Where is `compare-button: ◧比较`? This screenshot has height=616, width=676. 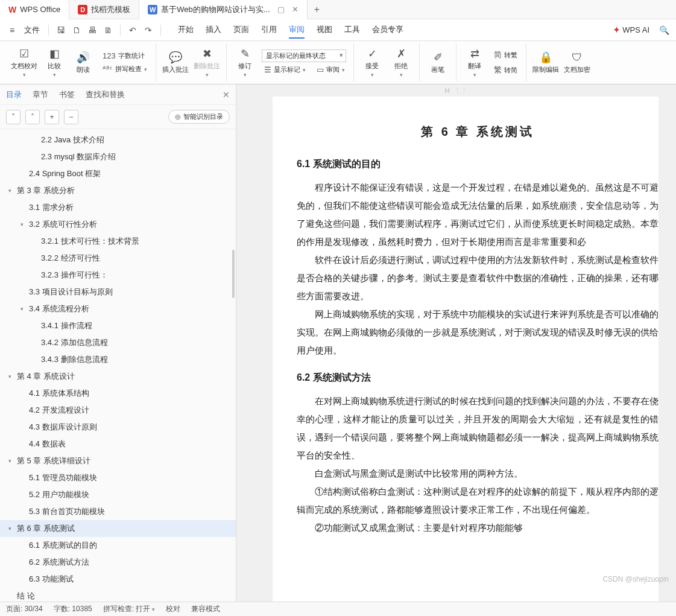 compare-button: ◧比较 is located at coordinates (54, 63).